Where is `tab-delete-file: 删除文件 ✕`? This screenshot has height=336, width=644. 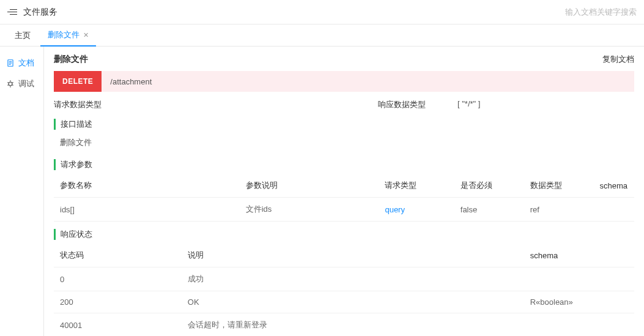 tab-delete-file: 删除文件 ✕ is located at coordinates (68, 35).